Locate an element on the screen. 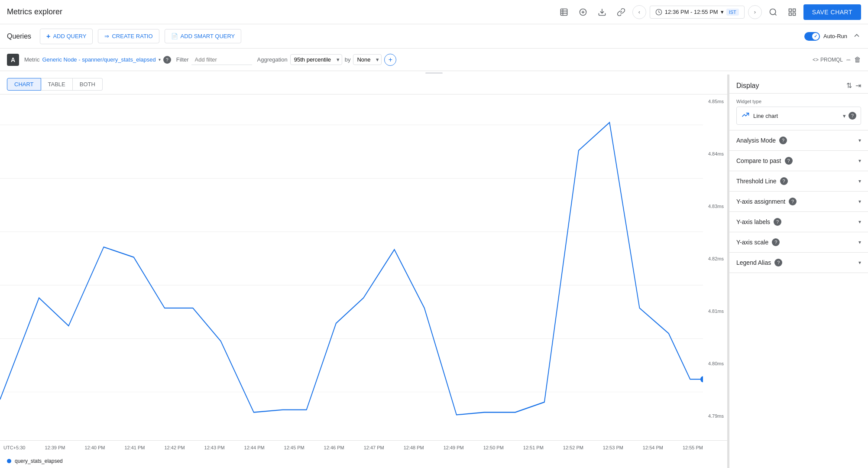  link-icon-btn is located at coordinates (621, 12).